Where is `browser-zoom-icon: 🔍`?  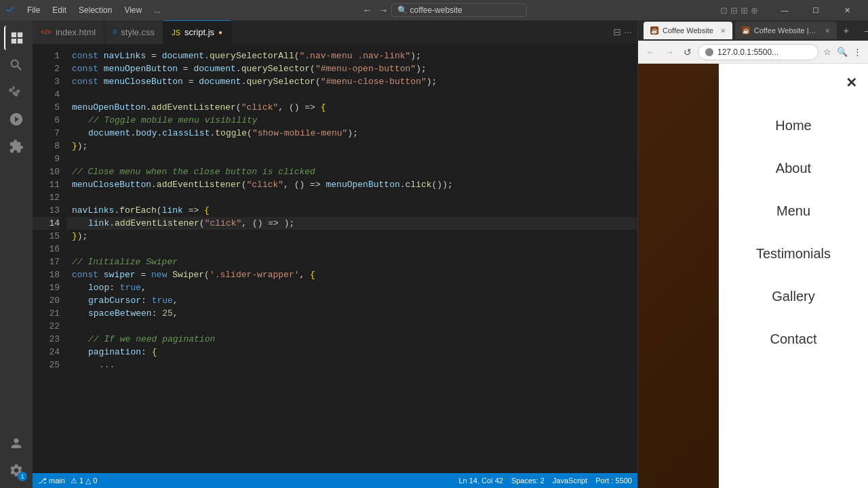
browser-zoom-icon: 🔍 is located at coordinates (842, 52).